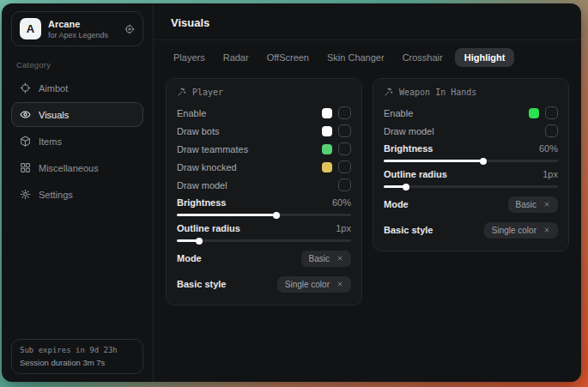 The image size is (588, 387). Describe the element at coordinates (77, 194) in the screenshot. I see `sidebar-item-settings: Settings` at that location.